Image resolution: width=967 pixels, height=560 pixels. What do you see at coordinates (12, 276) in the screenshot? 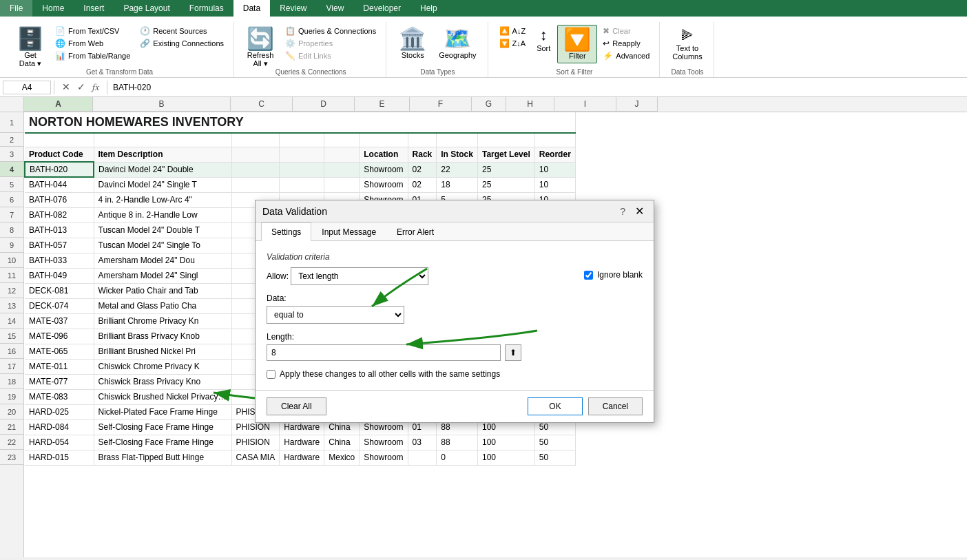
I see `row-header-11: 11` at bounding box center [12, 276].